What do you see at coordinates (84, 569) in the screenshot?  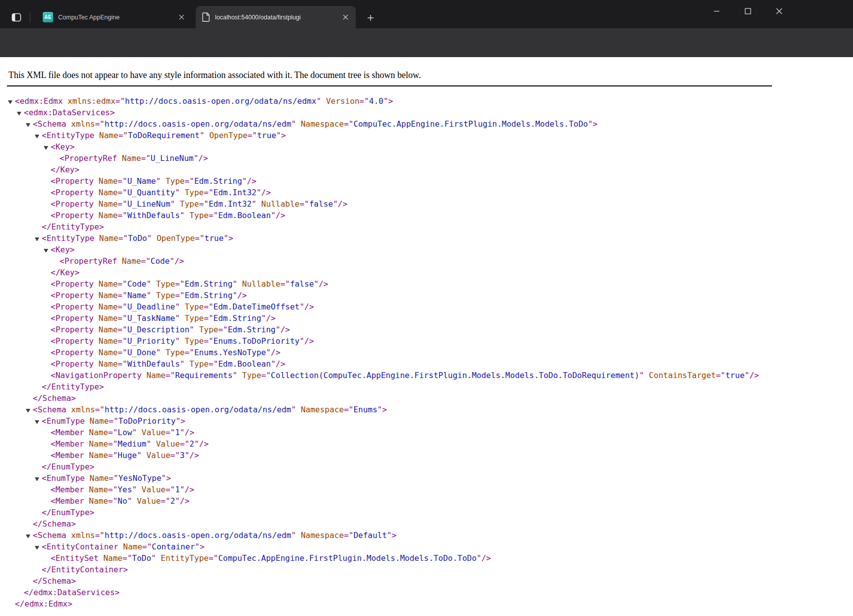 I see `xml-tag: </EntityContainer>` at bounding box center [84, 569].